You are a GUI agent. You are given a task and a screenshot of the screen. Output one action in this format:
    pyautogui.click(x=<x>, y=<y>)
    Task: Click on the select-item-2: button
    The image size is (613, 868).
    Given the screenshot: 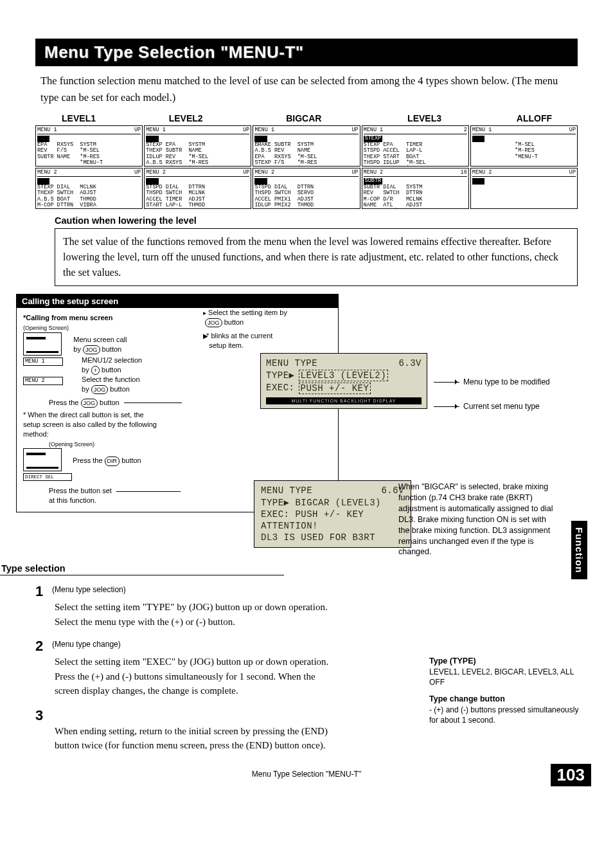 What is the action you would take?
    pyautogui.click(x=234, y=322)
    